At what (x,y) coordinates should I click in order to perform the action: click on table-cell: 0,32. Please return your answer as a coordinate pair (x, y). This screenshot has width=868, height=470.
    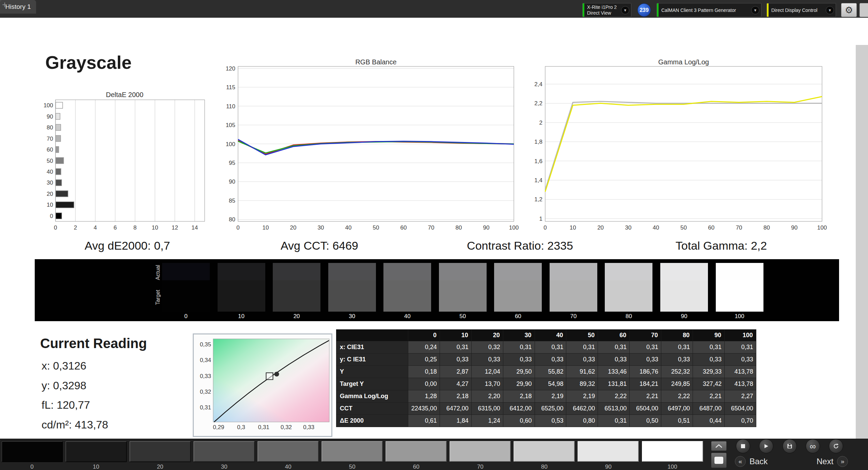
    Looking at the image, I should click on (487, 347).